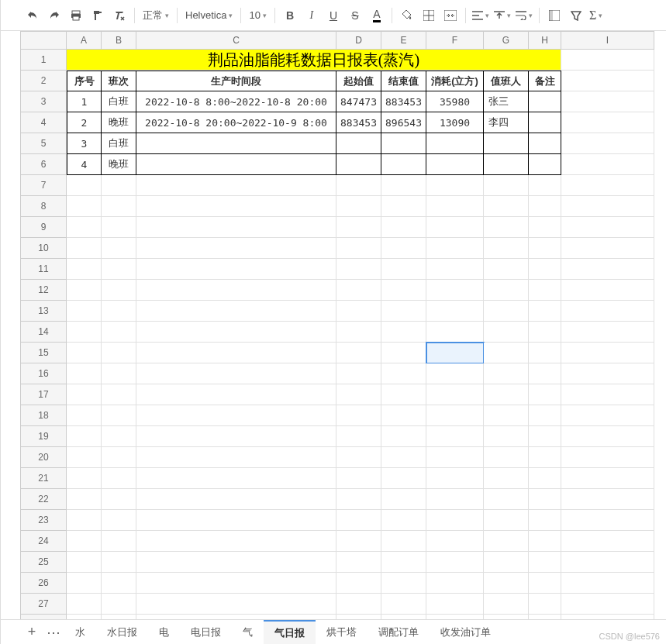  I want to click on row-header: 13, so click(43, 312).